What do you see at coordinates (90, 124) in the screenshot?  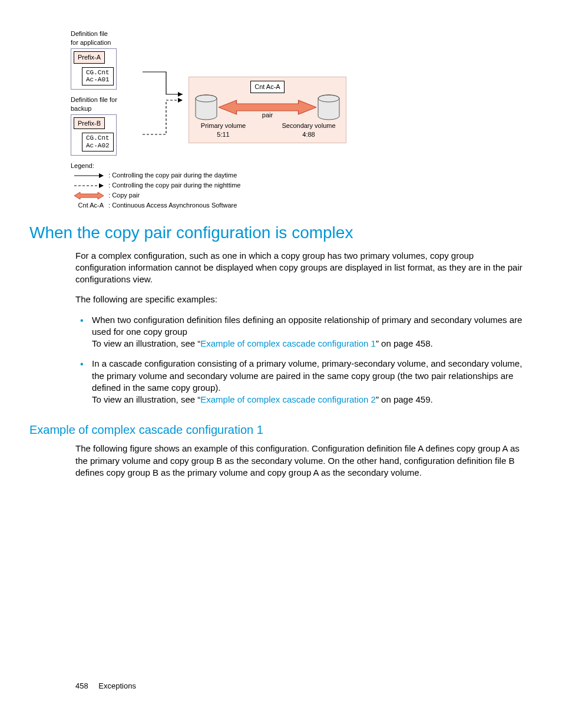 I see `prefix-b-box: Prefix-B` at bounding box center [90, 124].